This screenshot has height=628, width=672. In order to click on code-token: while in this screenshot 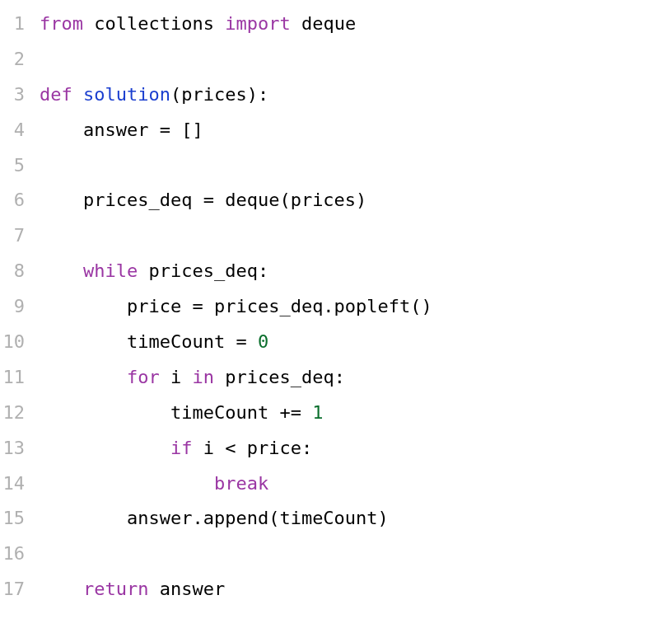, I will do `click(110, 270)`.